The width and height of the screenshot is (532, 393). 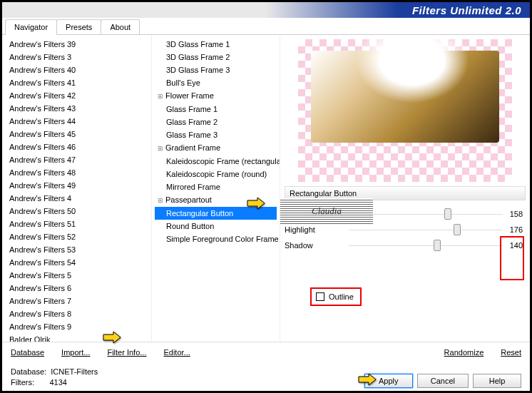 What do you see at coordinates (77, 327) in the screenshot?
I see `list-item: Andrew's Filters 9` at bounding box center [77, 327].